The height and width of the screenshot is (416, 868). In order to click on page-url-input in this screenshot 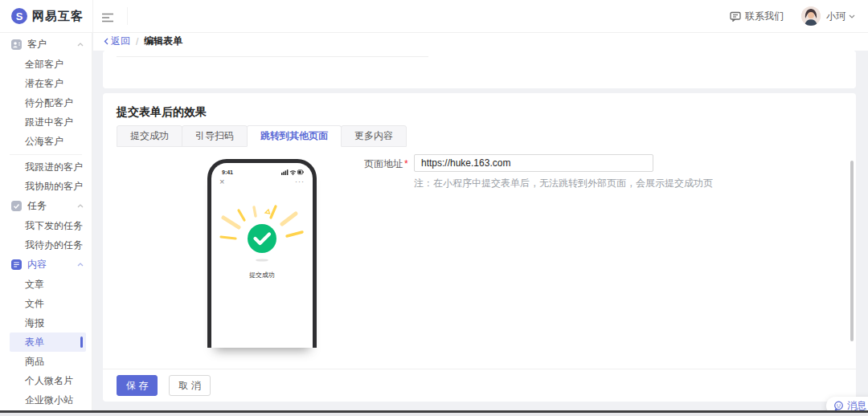, I will do `click(534, 163)`.